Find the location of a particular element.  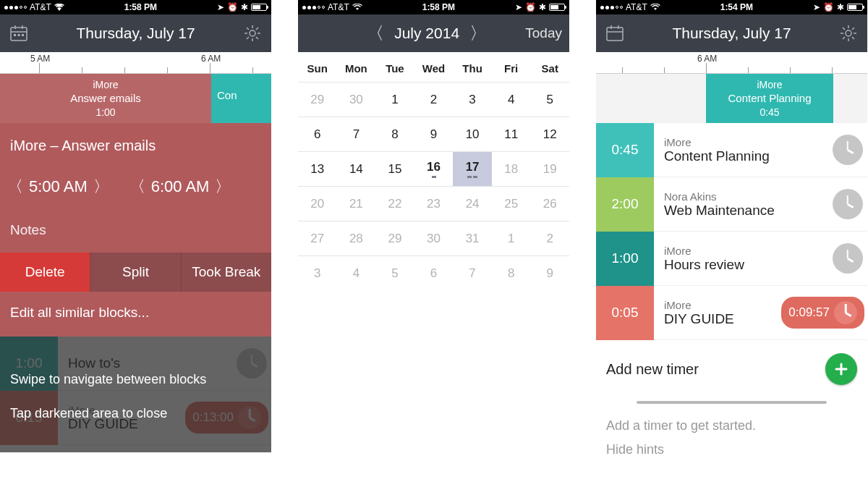

calendar-day: 14 is located at coordinates (357, 169).